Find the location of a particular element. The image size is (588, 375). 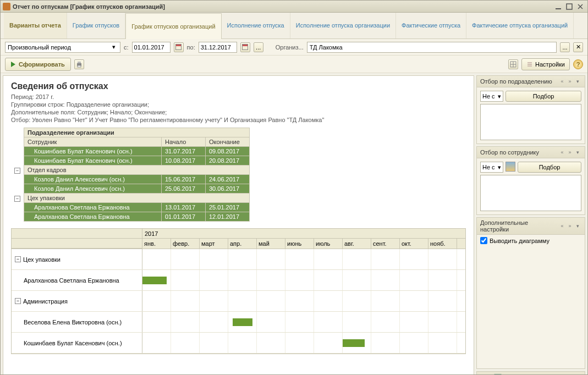

bottom-toolbar: A▾ 🔧▾ ▾ is located at coordinates (531, 373).